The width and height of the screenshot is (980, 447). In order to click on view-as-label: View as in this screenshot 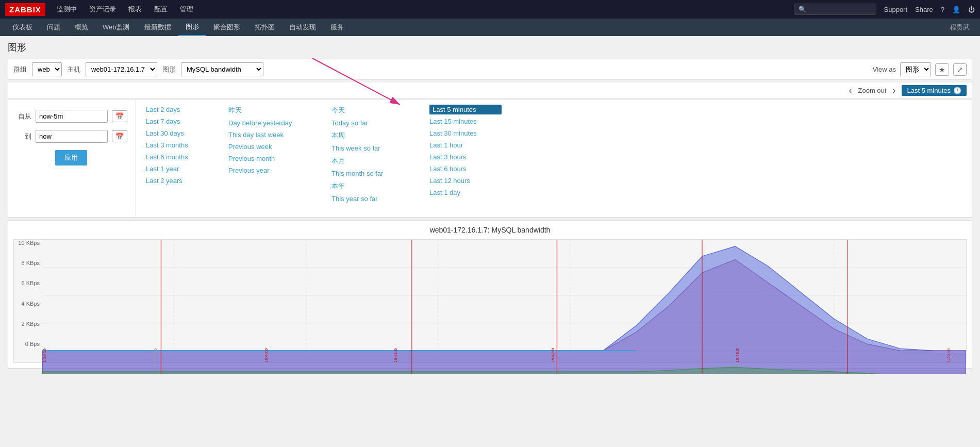, I will do `click(885, 69)`.